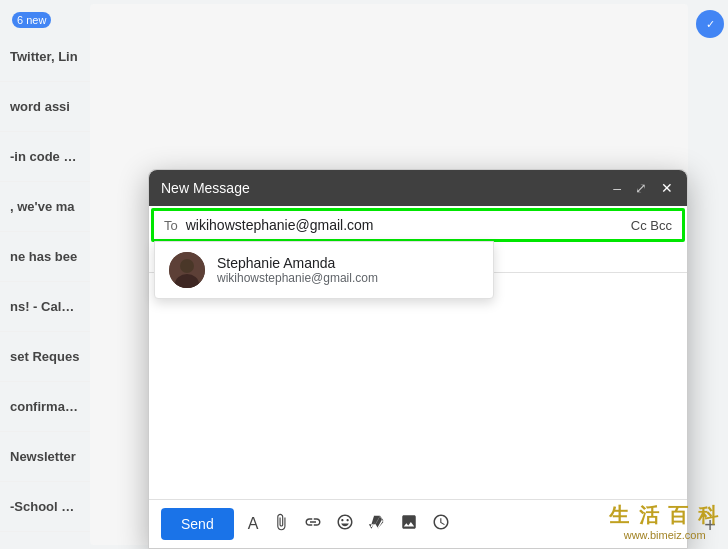 This screenshot has height=549, width=728. What do you see at coordinates (298, 270) in the screenshot?
I see `contact-info: Stephanie Amanda wikihowstephanie@gmail.…` at bounding box center [298, 270].